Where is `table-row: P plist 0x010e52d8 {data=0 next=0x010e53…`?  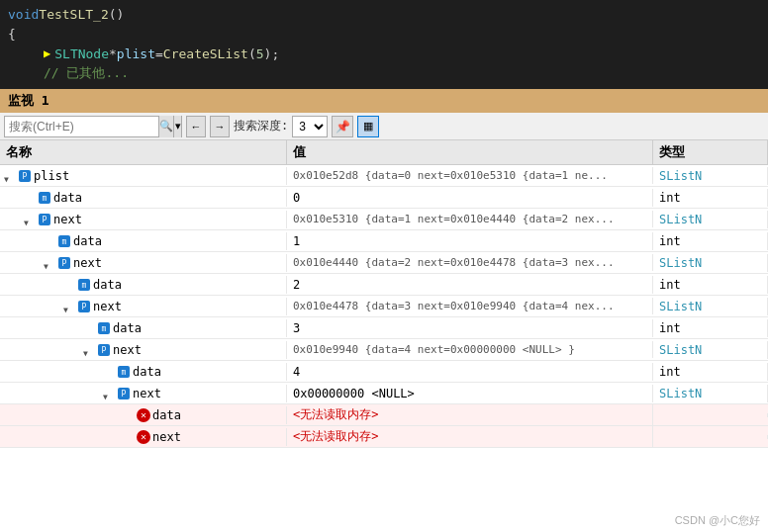 table-row: P plist 0x010e52d8 {data=0 next=0x010e53… is located at coordinates (384, 176).